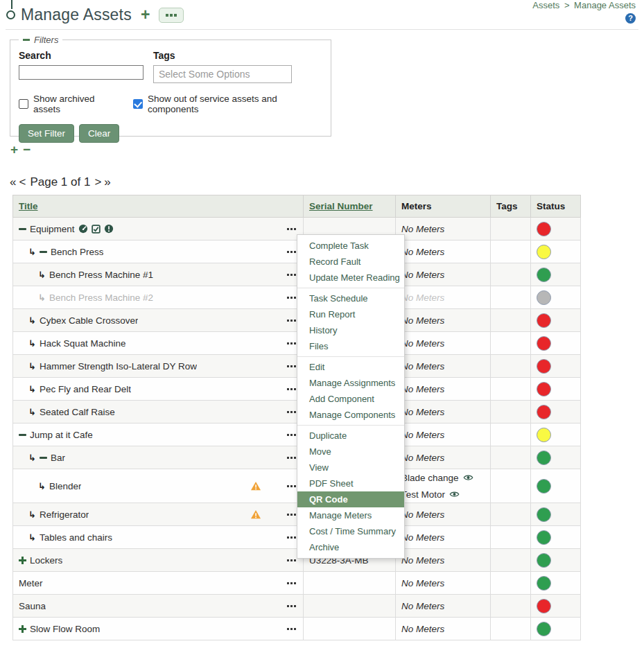  I want to click on add-asset-button: +, so click(146, 15).